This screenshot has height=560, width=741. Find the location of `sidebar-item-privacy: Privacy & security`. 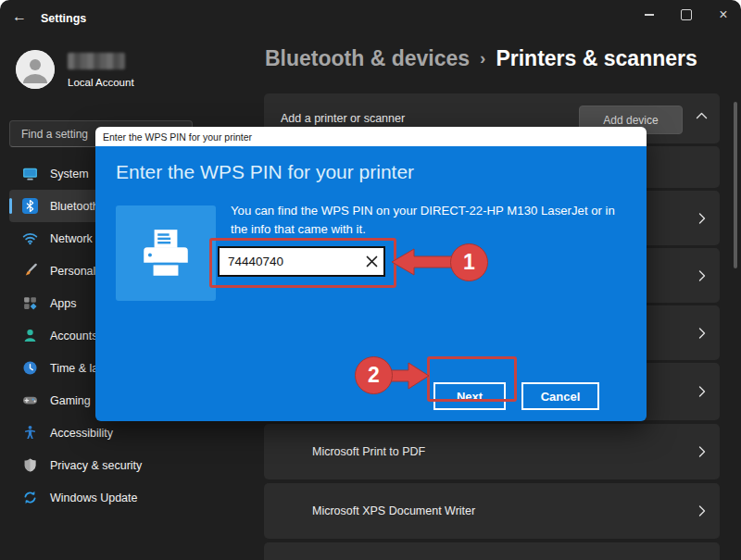

sidebar-item-privacy: Privacy & security is located at coordinates (129, 465).